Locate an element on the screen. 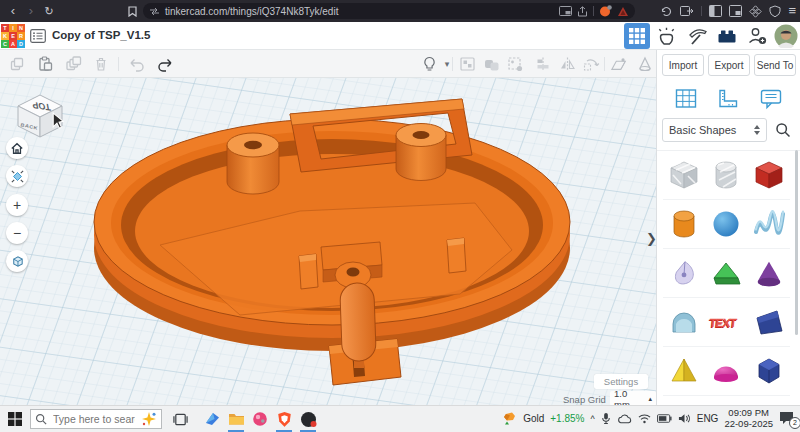  share-icon is located at coordinates (582, 12).